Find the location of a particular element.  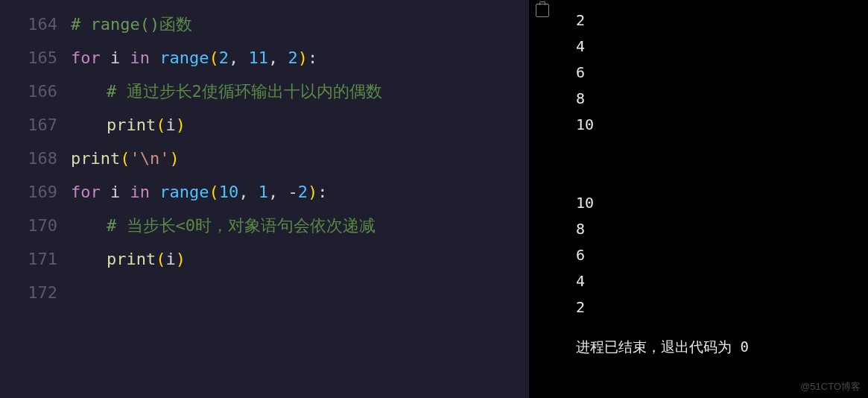

code-line: print('\n') is located at coordinates (300, 158).